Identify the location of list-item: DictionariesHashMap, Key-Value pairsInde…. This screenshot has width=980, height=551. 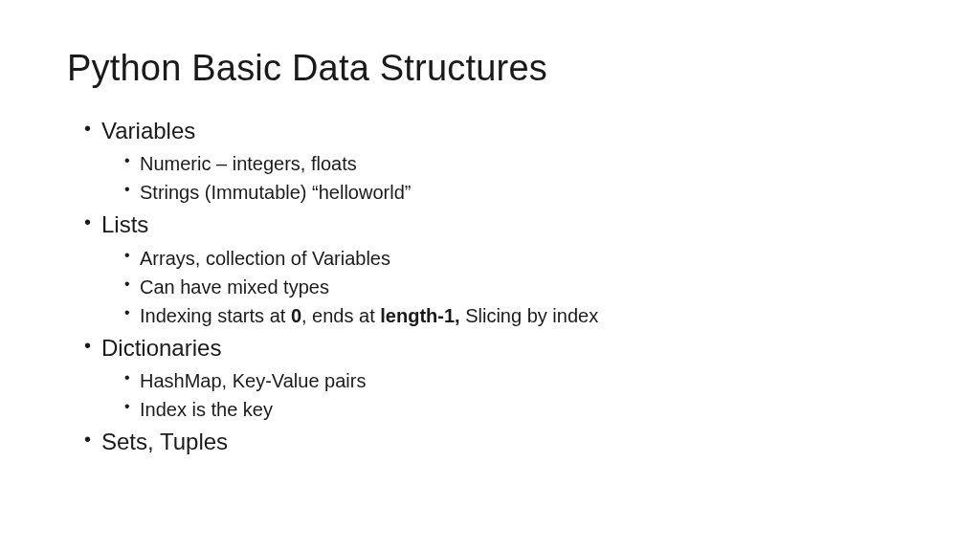
(499, 378).